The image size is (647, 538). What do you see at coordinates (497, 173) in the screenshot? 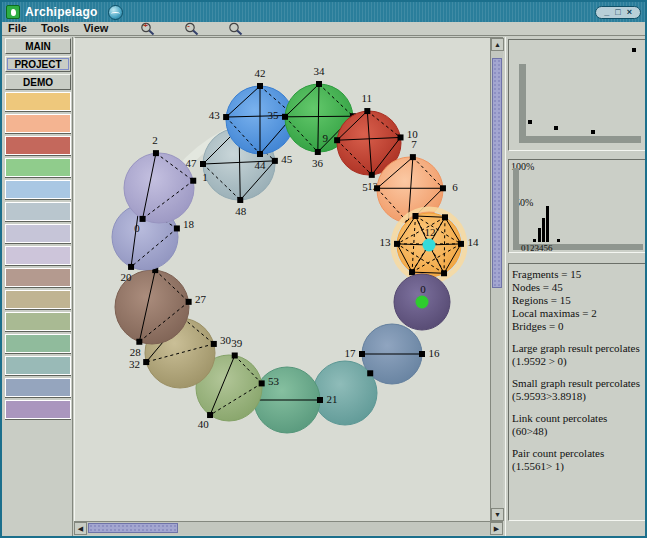
I see `vertical-scroll-thumb` at bounding box center [497, 173].